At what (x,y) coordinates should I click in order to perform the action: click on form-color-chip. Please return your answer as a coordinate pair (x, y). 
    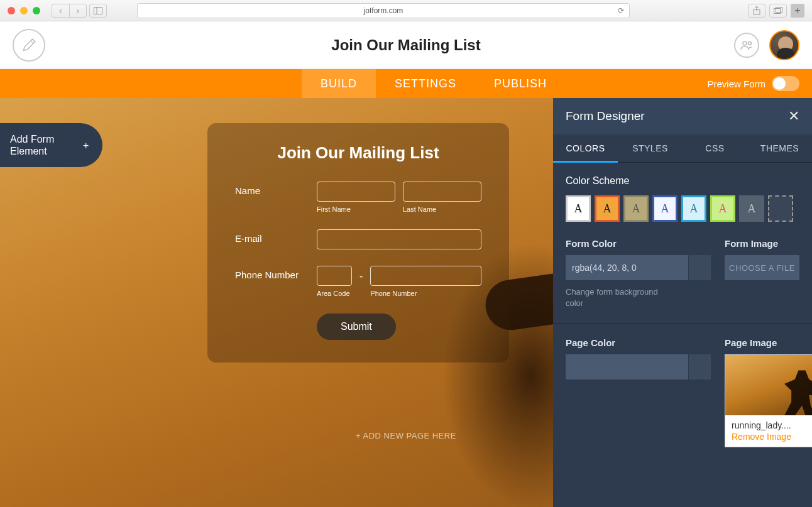
    Looking at the image, I should click on (700, 268).